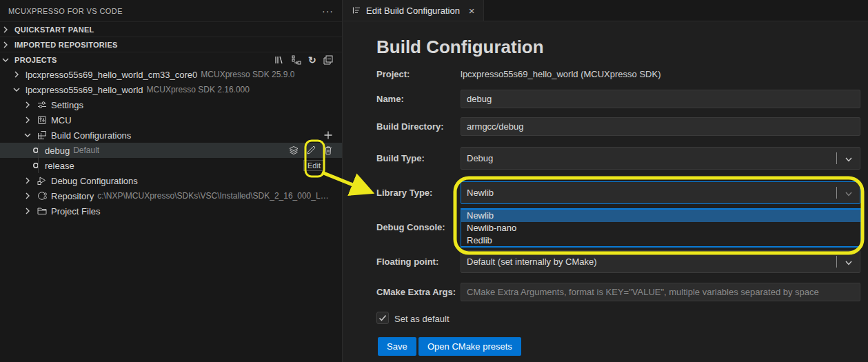 The width and height of the screenshot is (868, 362). I want to click on page-title: Build Configuration, so click(461, 47).